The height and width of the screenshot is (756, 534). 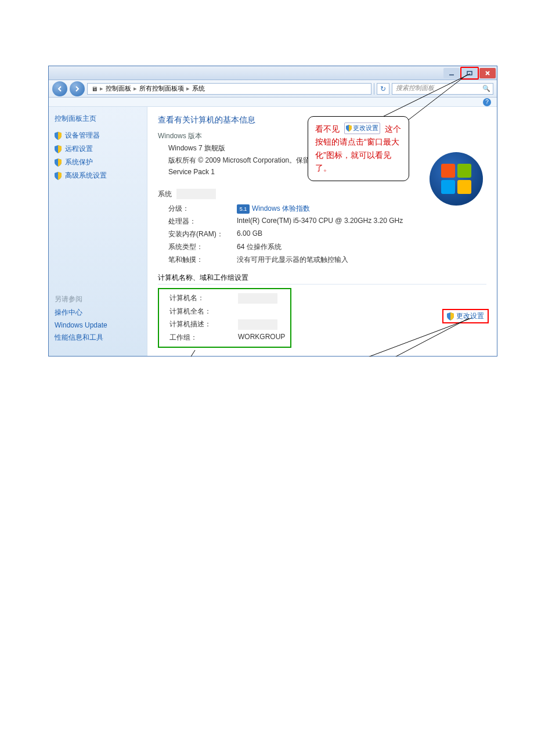 I want to click on rating-badge: 5.1, so click(x=243, y=209).